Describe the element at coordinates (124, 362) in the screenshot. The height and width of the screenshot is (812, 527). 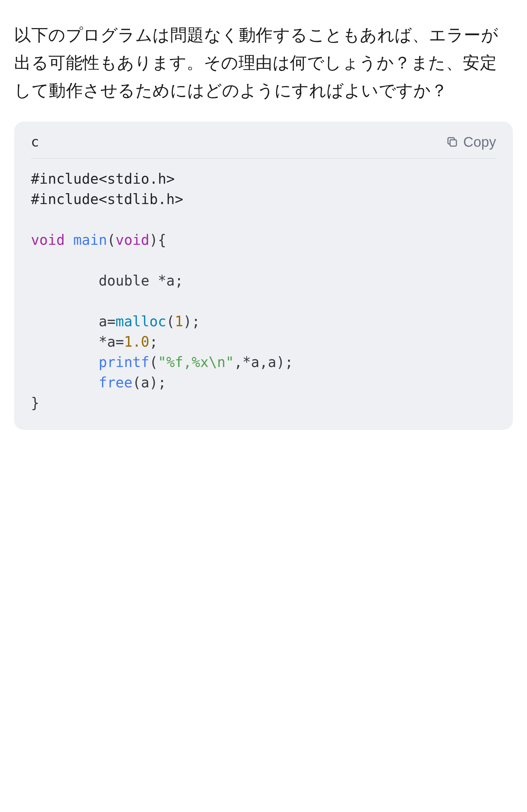
I see `code-token: printf` at that location.